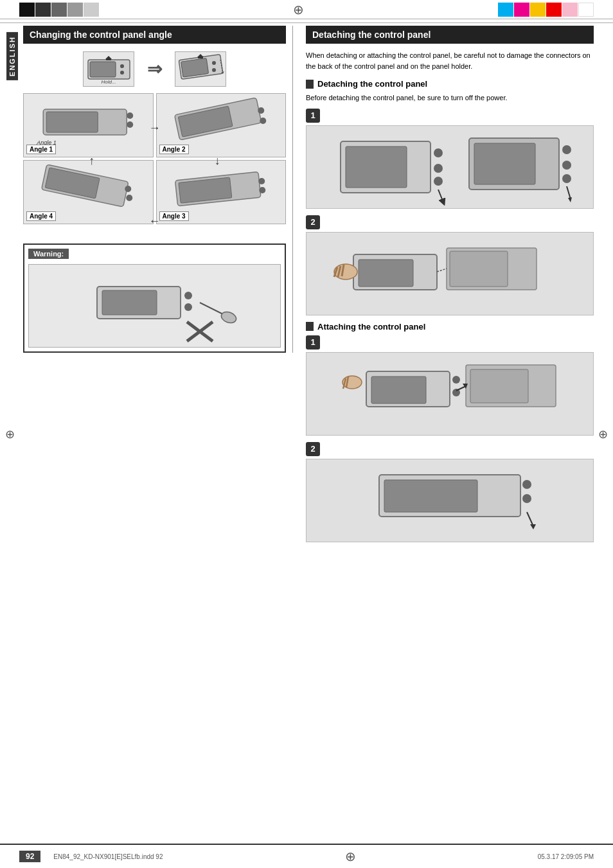 The height and width of the screenshot is (868, 613). I want to click on angle-1-svg: Angle 1, so click(89, 122).